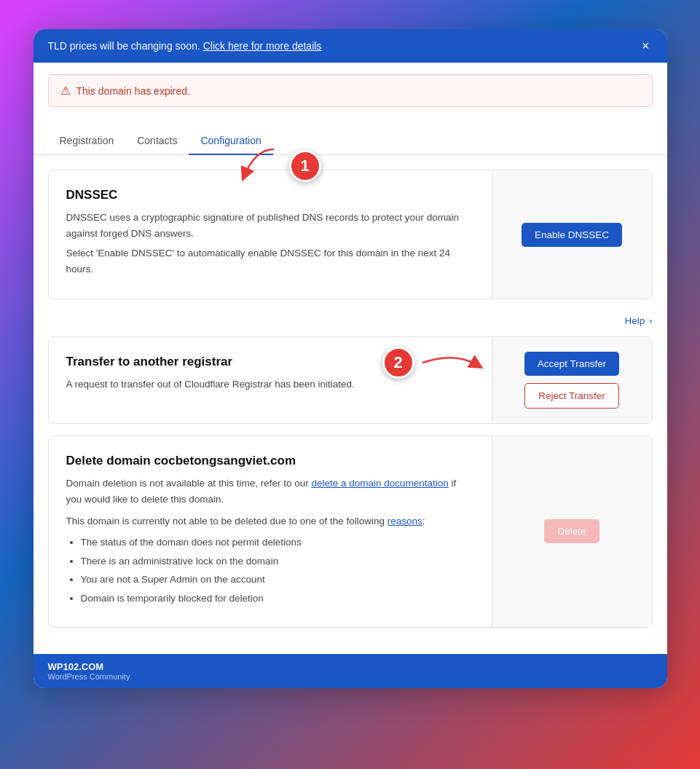  What do you see at coordinates (573, 364) in the screenshot?
I see `accept-transfer-button: Accept Transfer` at bounding box center [573, 364].